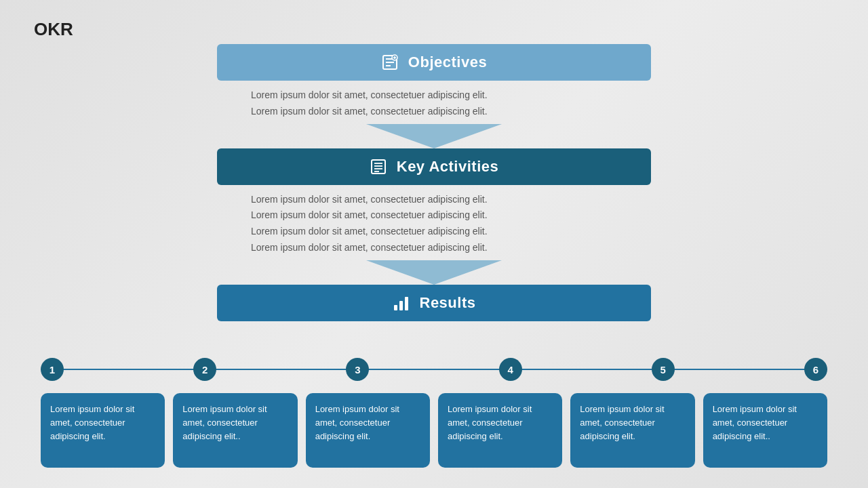 The image size is (868, 488). I want to click on key-activities-line-1: Lorem ipsum dolor sit amet, consectetuer…, so click(434, 200).